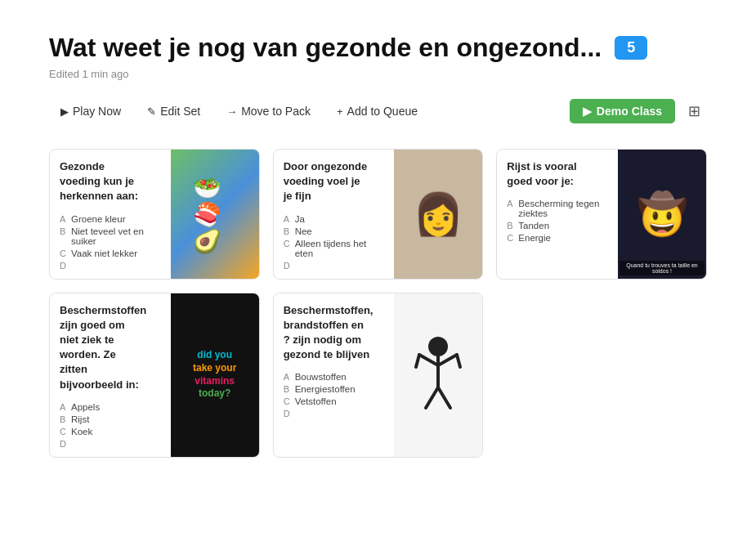  Describe the element at coordinates (378, 47) in the screenshot. I see `title-row: Wat weet je nog van gezonde en ongezond.…` at that location.